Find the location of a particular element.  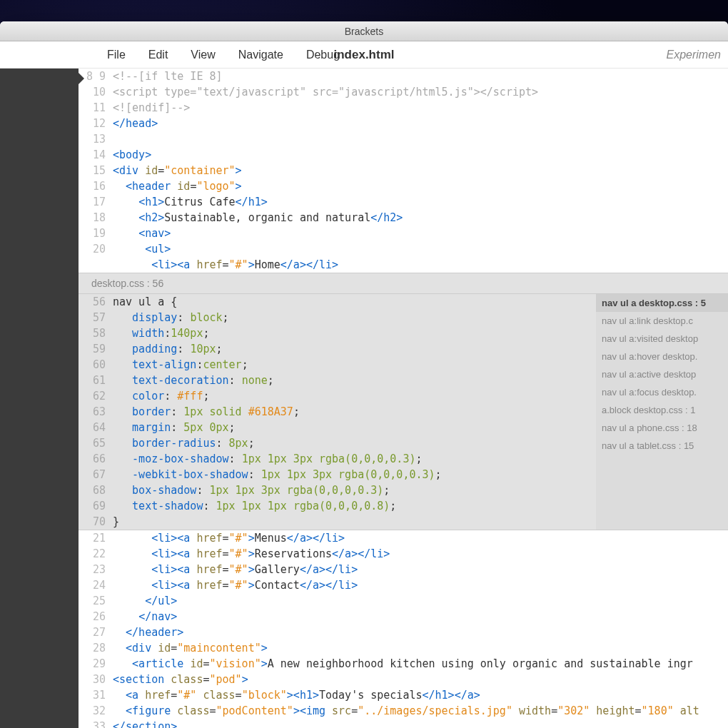

css-rule-item: nav ul a phone.css : 18 is located at coordinates (662, 428).